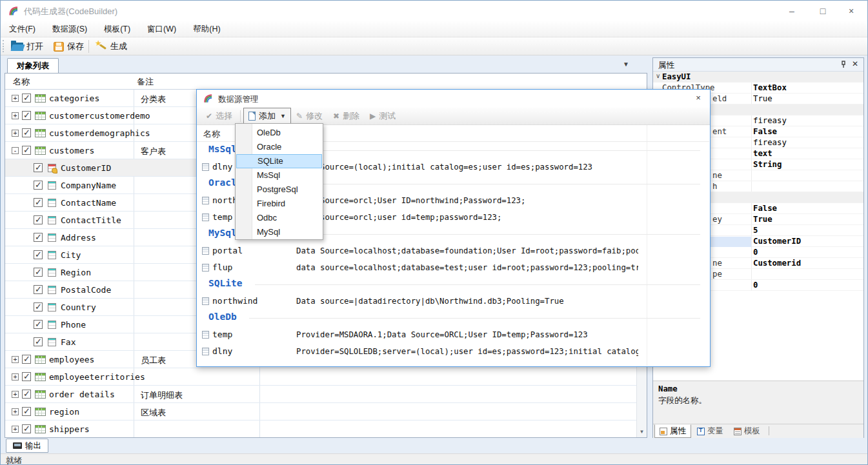  What do you see at coordinates (698, 99) in the screenshot?
I see `dialog-close-icon: ×` at bounding box center [698, 99].